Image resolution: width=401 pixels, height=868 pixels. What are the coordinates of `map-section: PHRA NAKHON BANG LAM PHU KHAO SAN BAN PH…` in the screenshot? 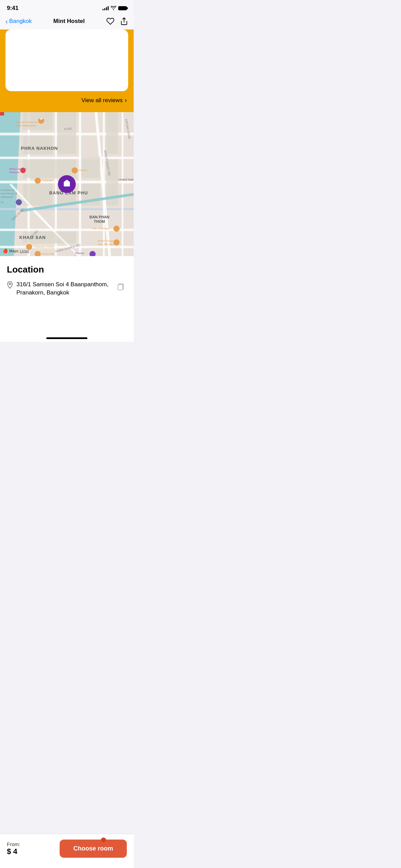 It's located at (67, 184).